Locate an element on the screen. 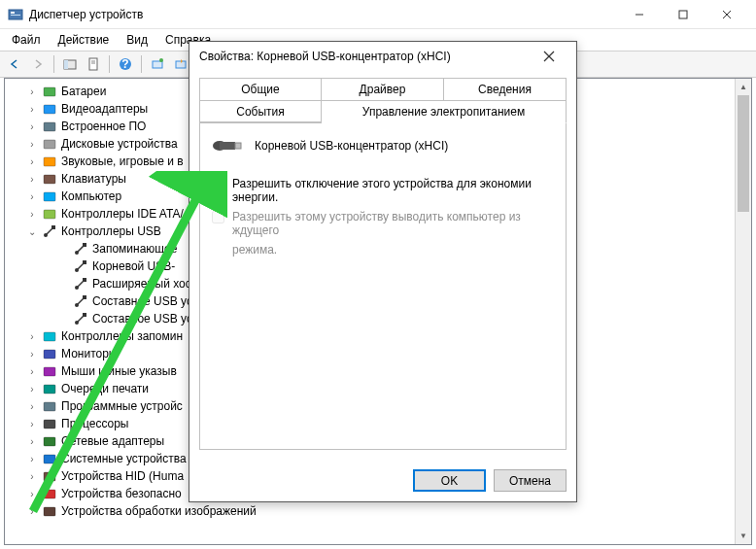 Image resolution: width=756 pixels, height=549 pixels. show-hide-console-button is located at coordinates (70, 64).